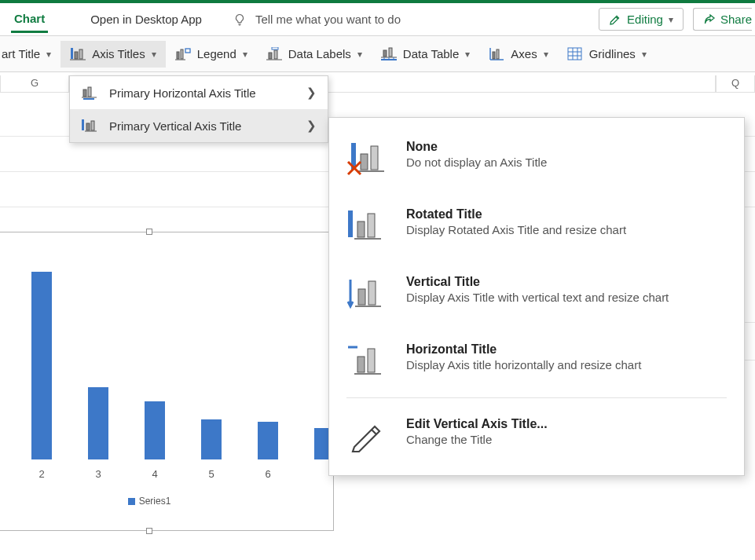 The image size is (755, 560). What do you see at coordinates (377, 20) in the screenshot?
I see `title-tab-bar: Chart Open in Desktop App Tell me what y…` at bounding box center [377, 20].